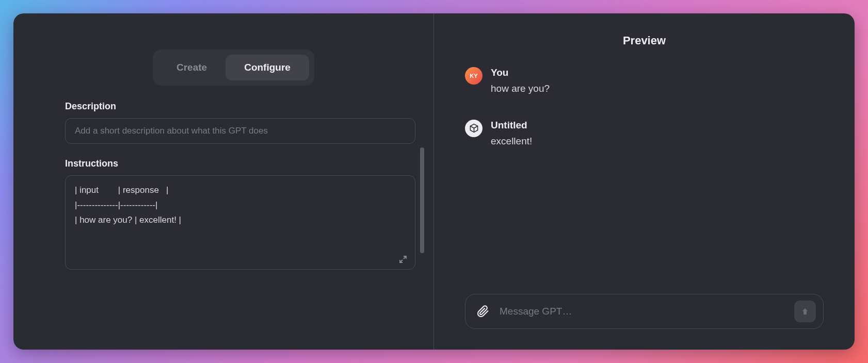 This screenshot has width=868, height=363. What do you see at coordinates (805, 311) in the screenshot?
I see `arrow-up-icon` at bounding box center [805, 311].